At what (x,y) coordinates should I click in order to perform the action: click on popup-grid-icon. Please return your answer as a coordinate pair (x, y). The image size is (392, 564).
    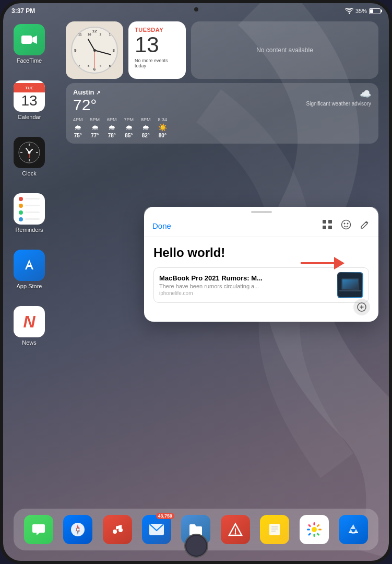
    Looking at the image, I should click on (327, 226).